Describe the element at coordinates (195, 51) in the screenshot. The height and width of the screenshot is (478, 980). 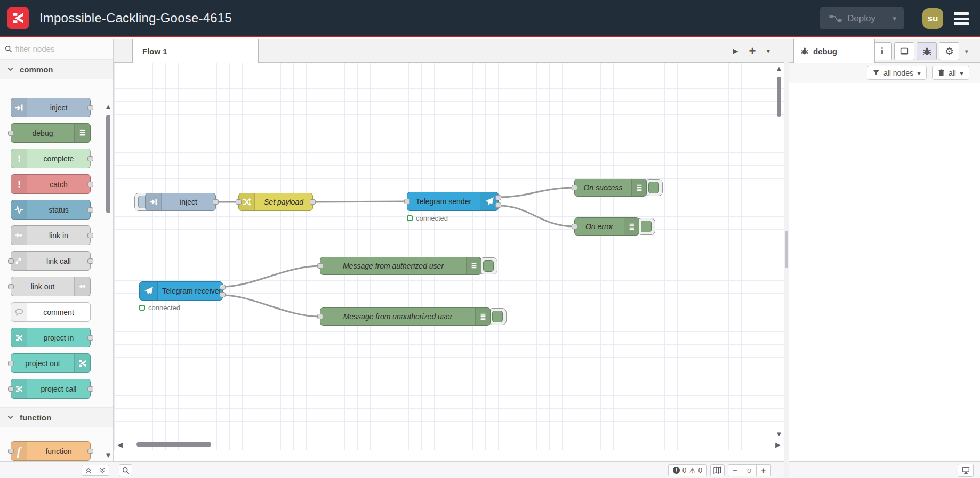
I see `flow-tab: Flow 1` at that location.